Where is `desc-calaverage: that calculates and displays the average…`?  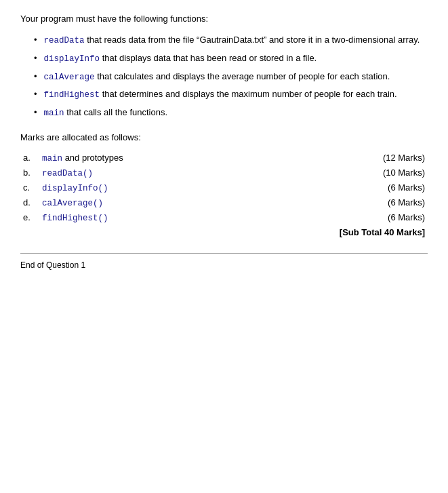
desc-calaverage: that calculates and displays the average… is located at coordinates (243, 76).